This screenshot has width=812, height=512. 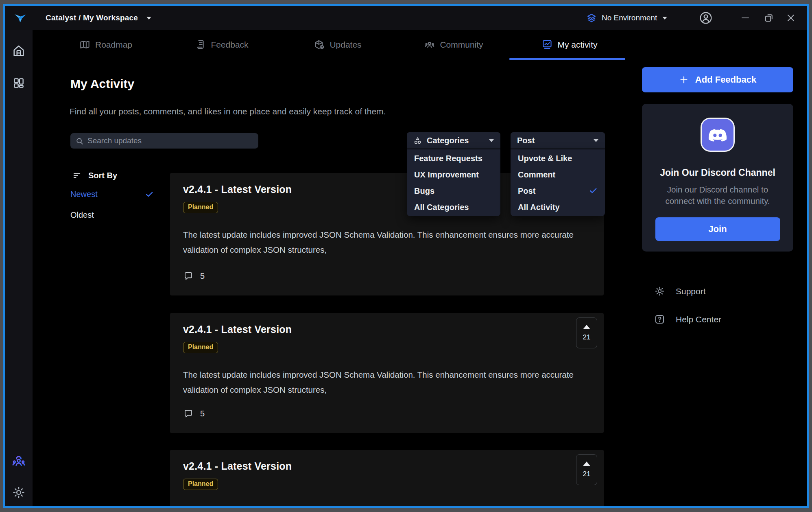 I want to click on menu-item-all-activity: All Activity, so click(x=558, y=207).